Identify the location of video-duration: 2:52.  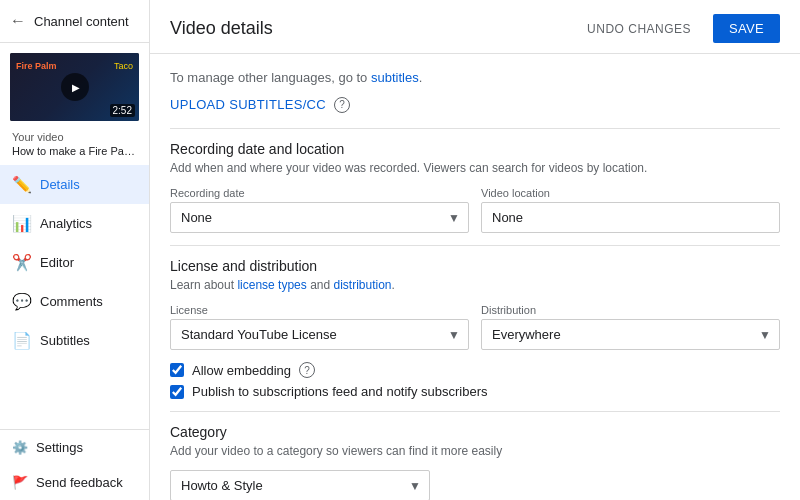
(122, 110).